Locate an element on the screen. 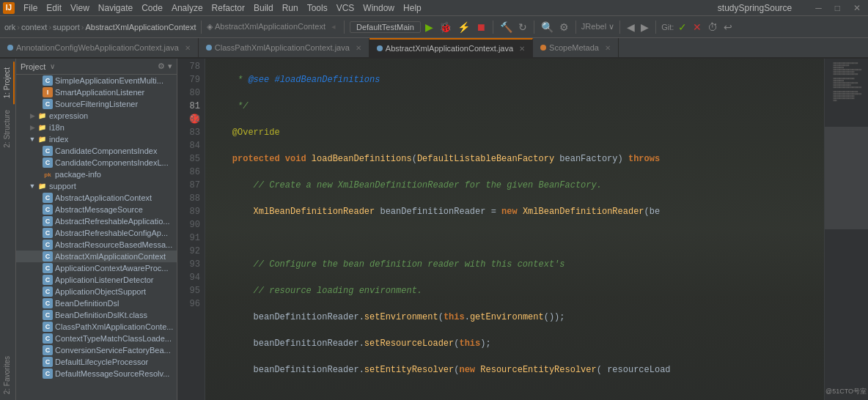 The height and width of the screenshot is (400, 868). toolbar-tab1: ◈ AbstractXmlApplicationContext is located at coordinates (265, 26).